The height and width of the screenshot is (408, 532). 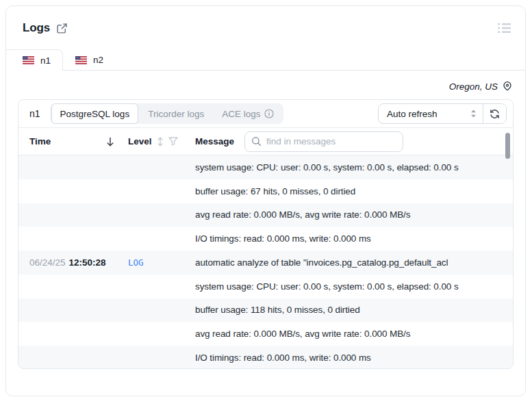 I want to click on column-header-time: Time, so click(x=40, y=141).